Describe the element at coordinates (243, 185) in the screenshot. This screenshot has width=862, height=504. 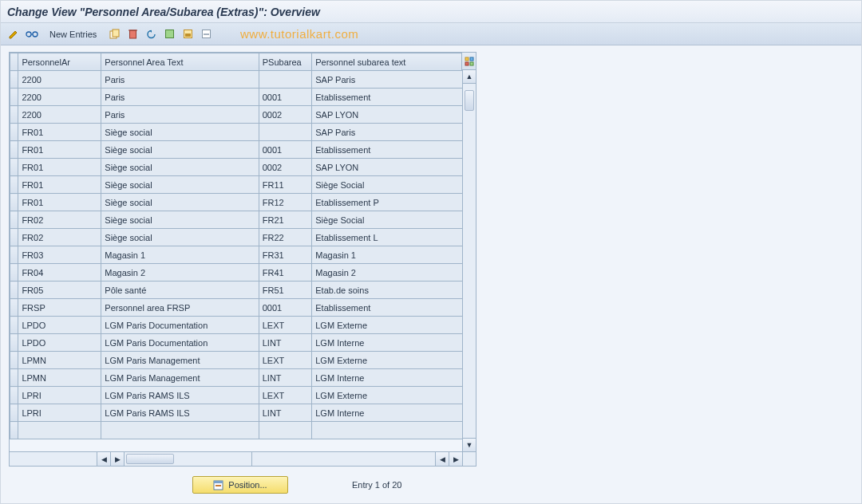
I see `table-row: FR01Siège socialFR11Siège Social` at that location.